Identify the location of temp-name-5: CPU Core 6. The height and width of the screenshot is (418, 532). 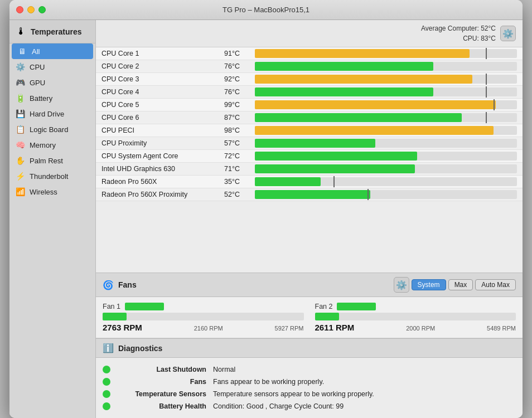
(163, 118).